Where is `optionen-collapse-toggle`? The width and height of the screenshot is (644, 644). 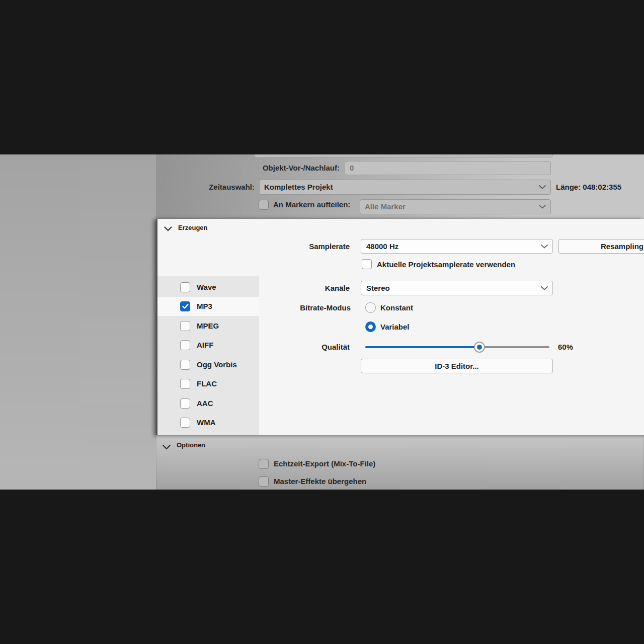
optionen-collapse-toggle is located at coordinates (167, 447).